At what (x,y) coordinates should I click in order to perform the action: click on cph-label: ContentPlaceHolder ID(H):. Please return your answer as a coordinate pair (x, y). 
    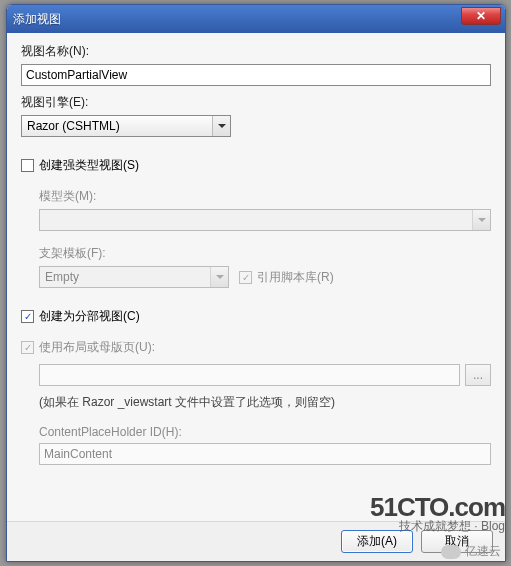
    Looking at the image, I should click on (265, 432).